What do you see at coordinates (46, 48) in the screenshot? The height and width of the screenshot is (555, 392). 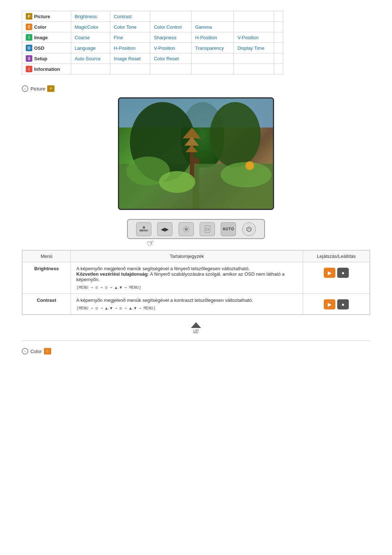 I see `nav-menu-cell: O OSD` at bounding box center [46, 48].